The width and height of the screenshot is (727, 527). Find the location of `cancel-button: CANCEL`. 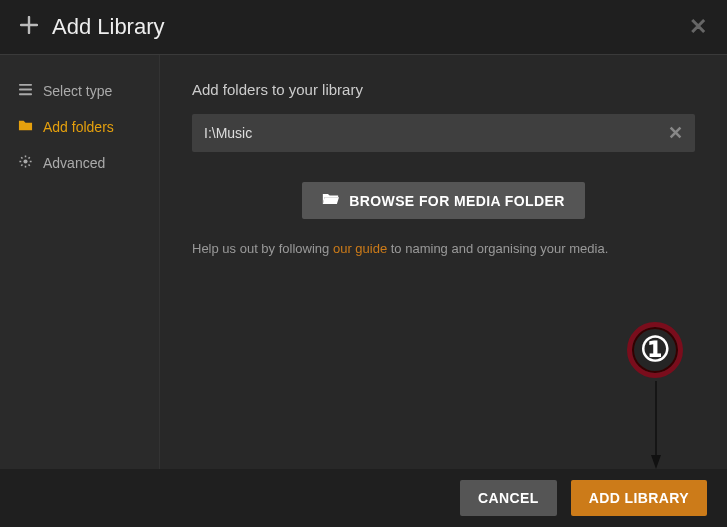

cancel-button: CANCEL is located at coordinates (508, 498).